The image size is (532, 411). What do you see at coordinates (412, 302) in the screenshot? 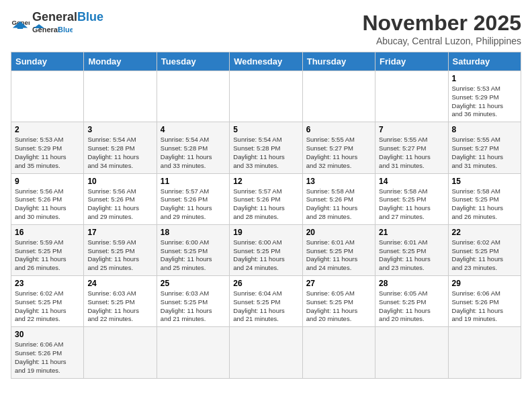
I see `calendar-cell: 28Sunrise: 6:05 AM Sunset: 5:25 PM Dayli…` at bounding box center [412, 302].